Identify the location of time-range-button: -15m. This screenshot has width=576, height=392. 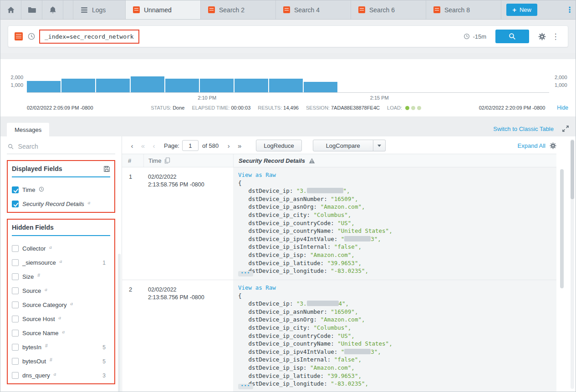
(475, 36).